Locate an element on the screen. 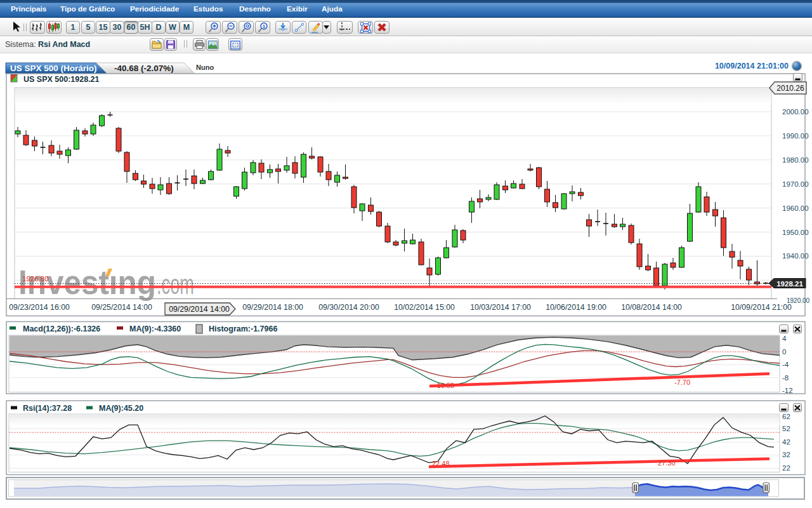 The image size is (812, 508). svg-text: MA(9):45.20 is located at coordinates (121, 408).